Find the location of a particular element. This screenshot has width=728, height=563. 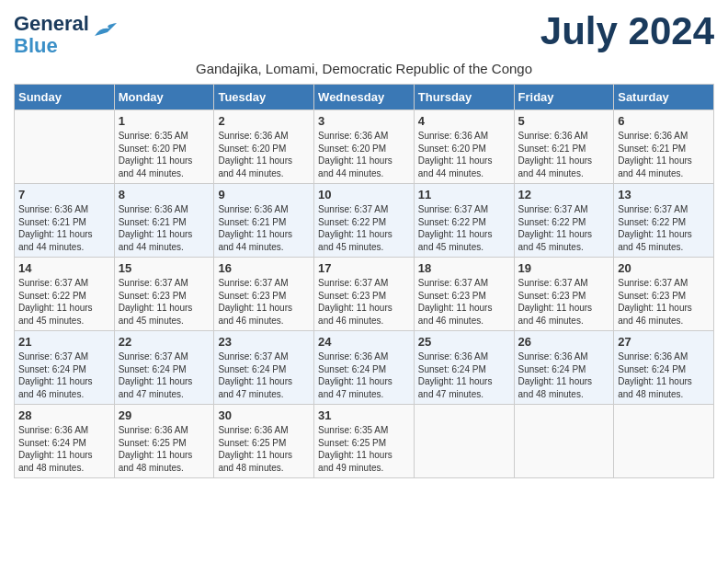

calendar-cell: 11Sunrise: 6:37 AMSunset: 6:22 PMDayligh… is located at coordinates (463, 221).